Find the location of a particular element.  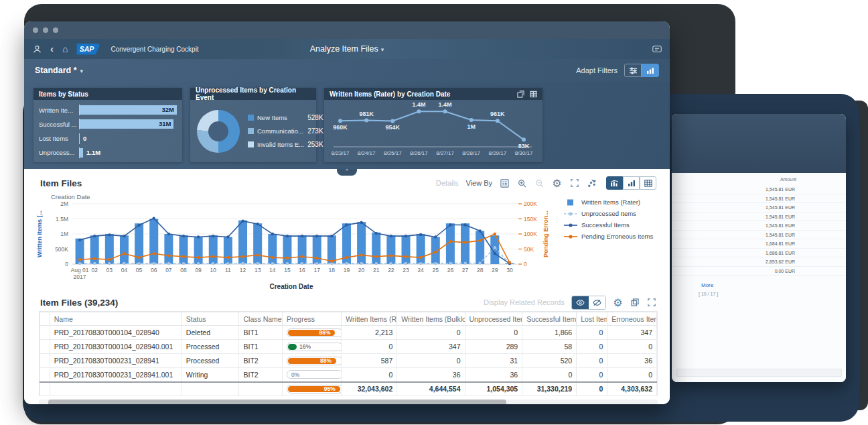

table-row: PRD_20170830T000231_028941ProcessedBIT28… is located at coordinates (348, 361).